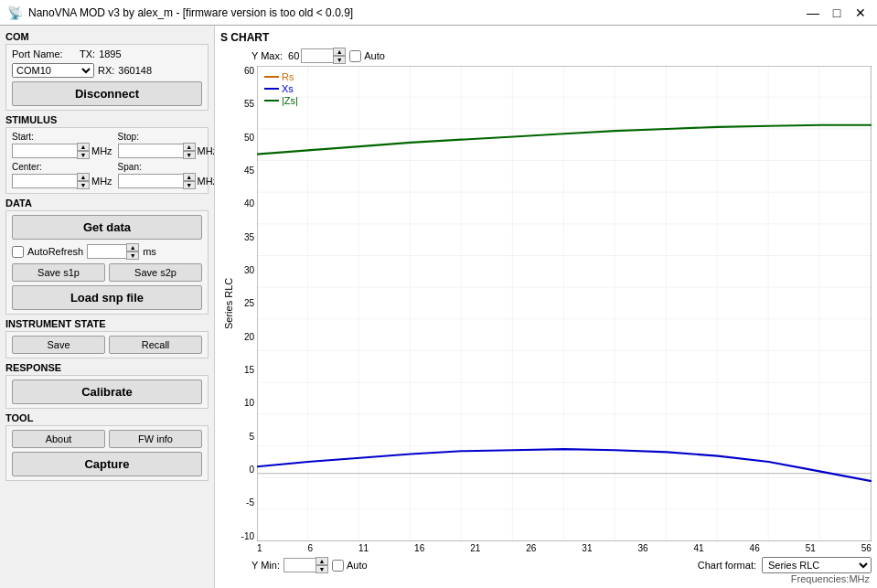 The height and width of the screenshot is (588, 877). What do you see at coordinates (282, 101) in the screenshot?
I see `legend-zs: |Zs|` at bounding box center [282, 101].